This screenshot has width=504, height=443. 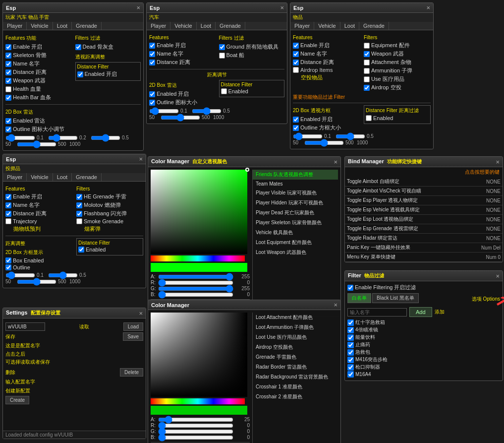 I want to click on esp3-slider2, so click(x=350, y=136).